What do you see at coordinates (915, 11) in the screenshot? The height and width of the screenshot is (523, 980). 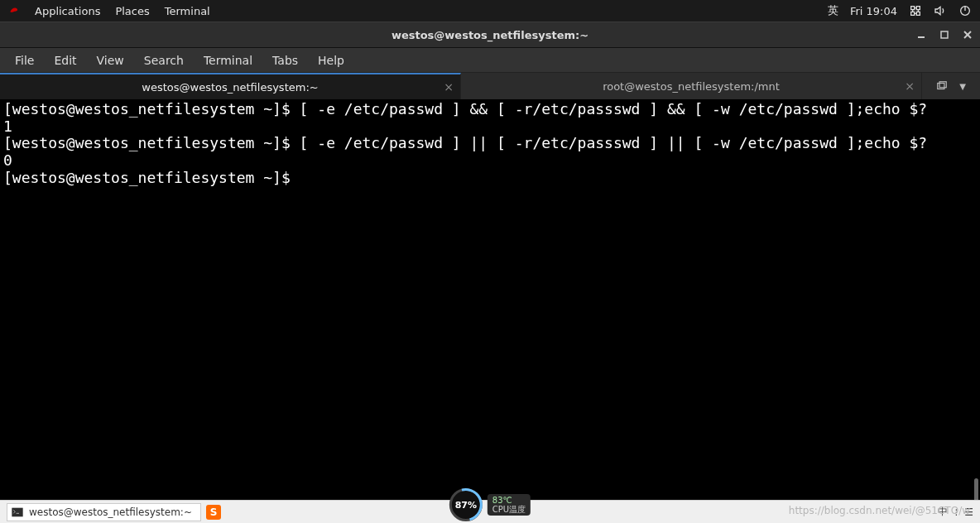 I see `network-icon` at bounding box center [915, 11].